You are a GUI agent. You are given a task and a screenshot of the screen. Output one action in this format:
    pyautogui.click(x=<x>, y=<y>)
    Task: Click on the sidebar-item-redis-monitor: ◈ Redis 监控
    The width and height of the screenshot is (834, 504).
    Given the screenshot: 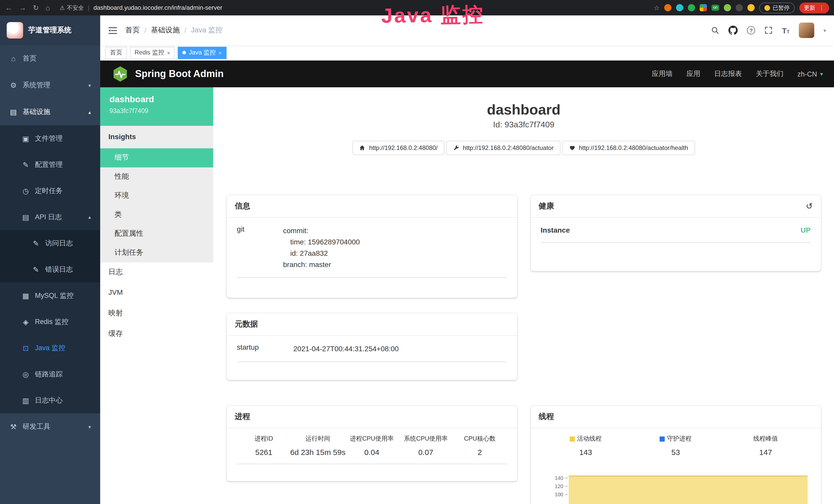 What is the action you would take?
    pyautogui.click(x=50, y=322)
    